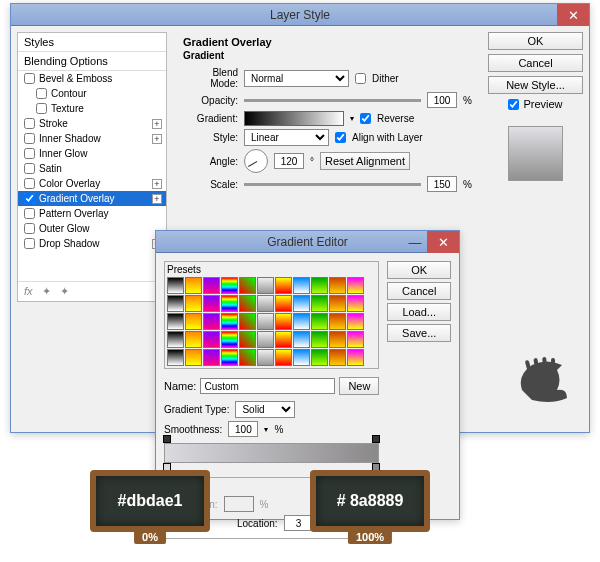 Image resolution: width=600 pixels, height=562 pixels. What do you see at coordinates (366, 118) in the screenshot?
I see `reverse-checkbox` at bounding box center [366, 118].